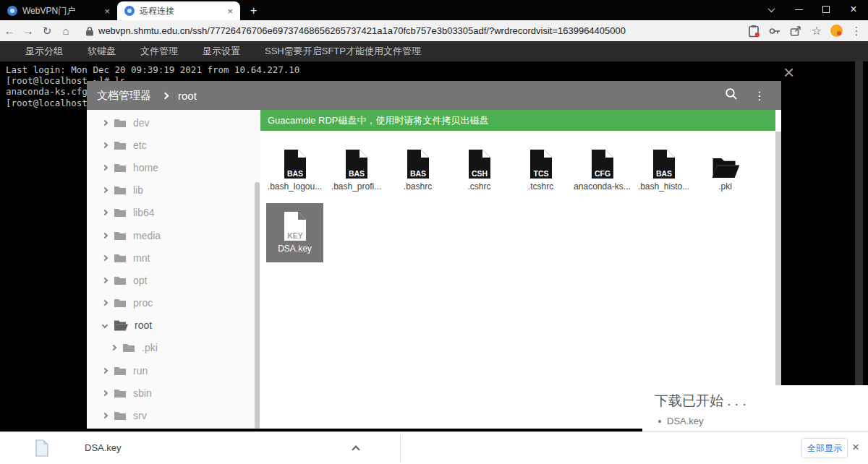 This screenshot has height=464, width=868. I want to click on svg-text: CSH, so click(479, 173).